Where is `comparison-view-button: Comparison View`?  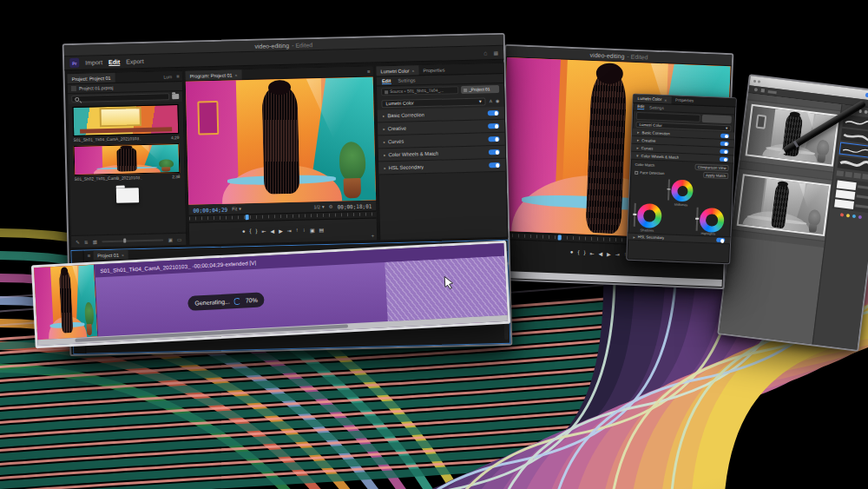 comparison-view-button: Comparison View is located at coordinates (712, 169).